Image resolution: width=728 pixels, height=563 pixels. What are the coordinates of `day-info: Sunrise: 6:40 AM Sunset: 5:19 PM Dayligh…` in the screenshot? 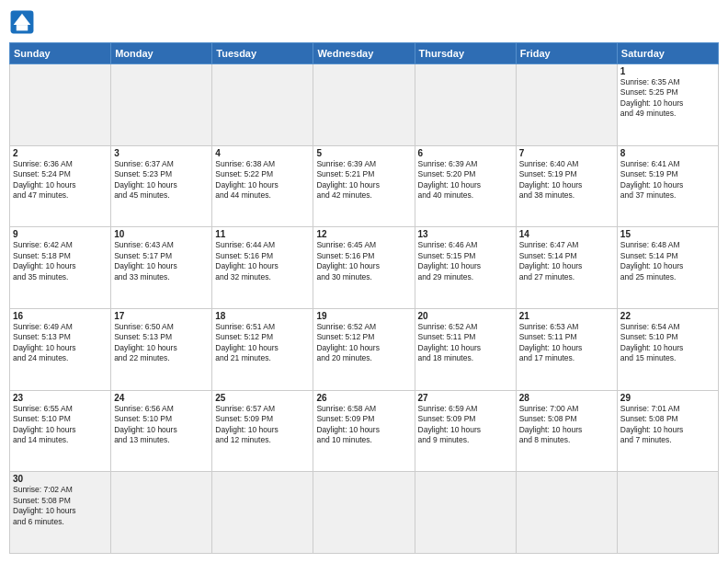 It's located at (566, 180).